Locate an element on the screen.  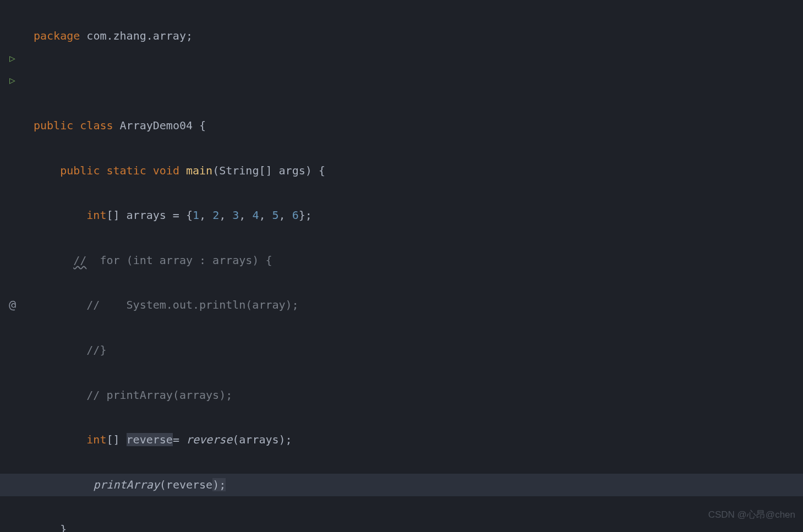
code-line: package com.zhang.array; is located at coordinates (418, 36).